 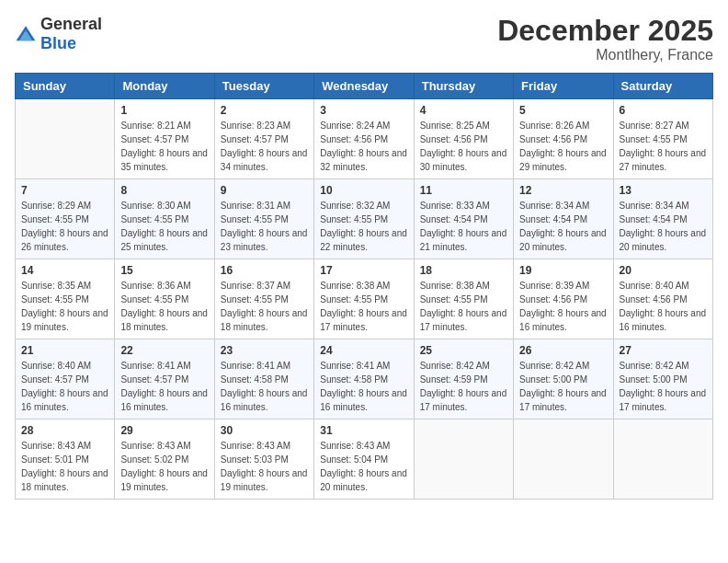 What do you see at coordinates (463, 219) in the screenshot?
I see `calendar-cell: 11Sunrise: 8:33 AMSunset: 4:54 PMDayligh…` at bounding box center [463, 219].